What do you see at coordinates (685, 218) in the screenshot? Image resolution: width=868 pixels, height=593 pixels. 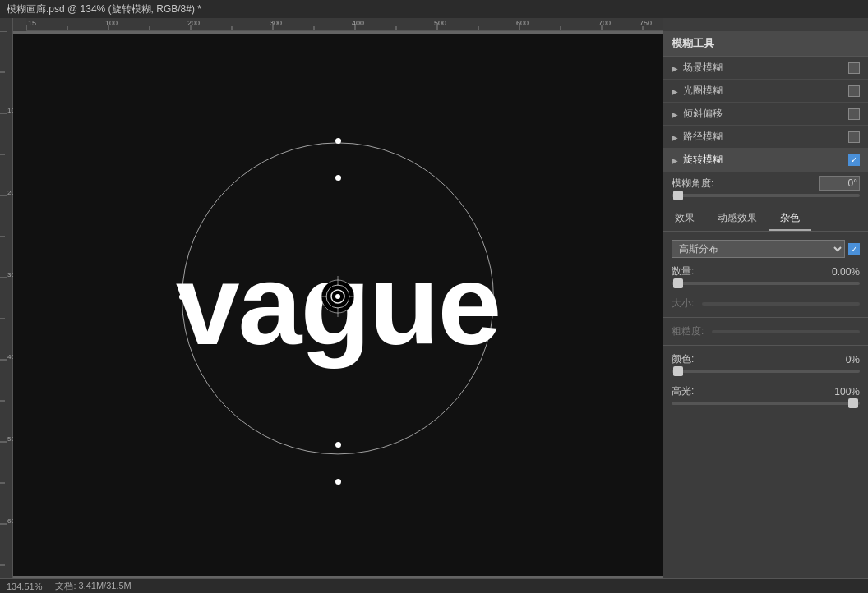 I see `tab-effects: 效果` at bounding box center [685, 218].